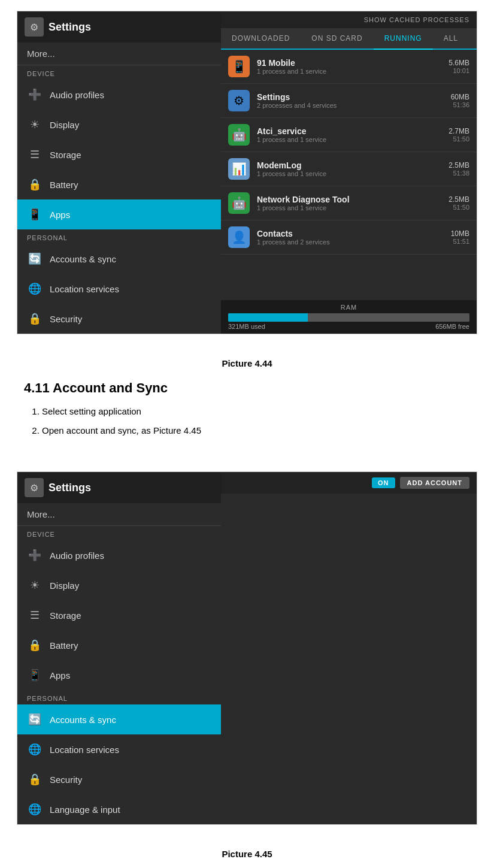 This screenshot has width=494, height=868. What do you see at coordinates (460, 105) in the screenshot?
I see `app-time-settings: 51:36` at bounding box center [460, 105].